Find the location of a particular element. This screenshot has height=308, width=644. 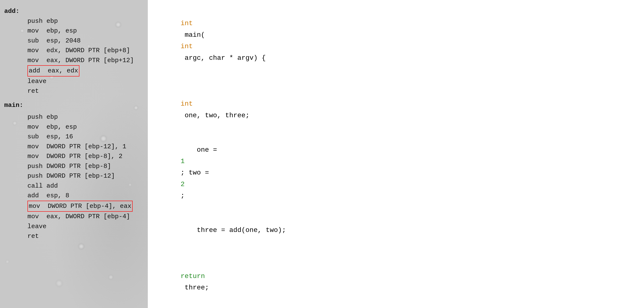

code-text-3b: ; two = is located at coordinates (197, 173).